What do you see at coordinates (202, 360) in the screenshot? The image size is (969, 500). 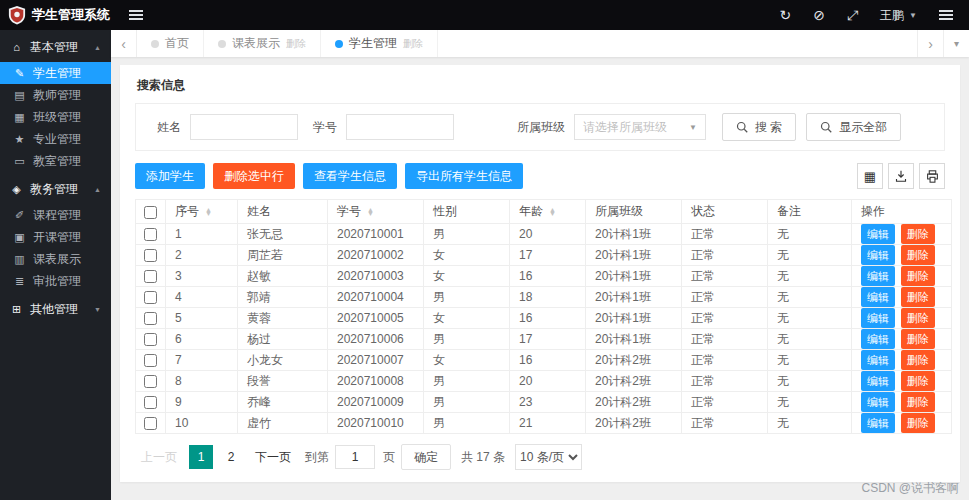 I see `cell-seq: 7` at bounding box center [202, 360].